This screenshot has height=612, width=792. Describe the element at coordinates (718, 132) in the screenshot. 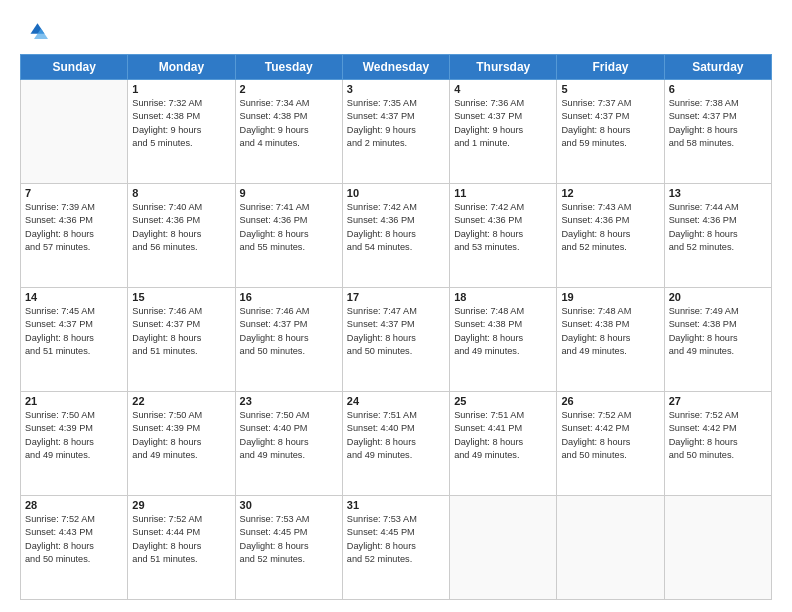

I see `calendar-cell: 6Sunrise: 7:38 AMSunset: 4:37 PMDaylight…` at that location.